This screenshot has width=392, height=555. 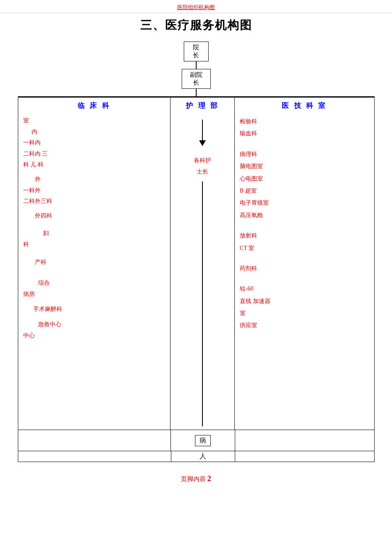 What do you see at coordinates (95, 105) in the screenshot?
I see `clinical-header: 临 床 科` at bounding box center [95, 105].